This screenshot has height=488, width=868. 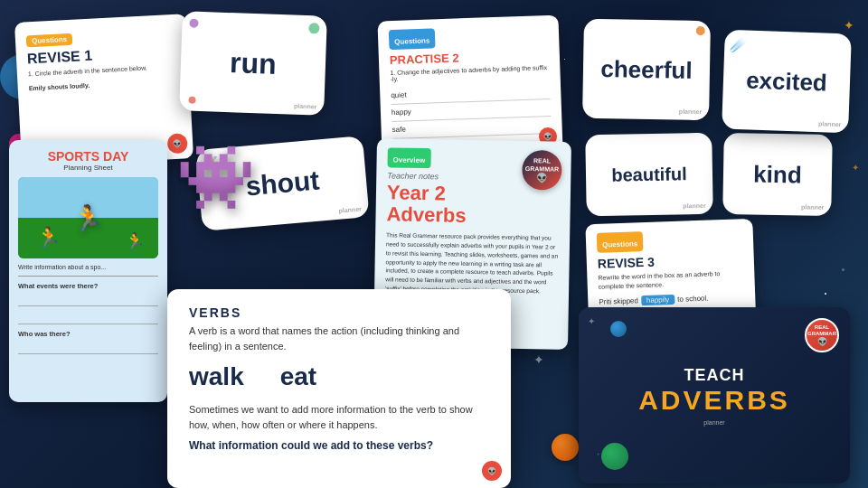 I want to click on adverbs-rg-text: REALGRAMMAR, so click(x=822, y=331).